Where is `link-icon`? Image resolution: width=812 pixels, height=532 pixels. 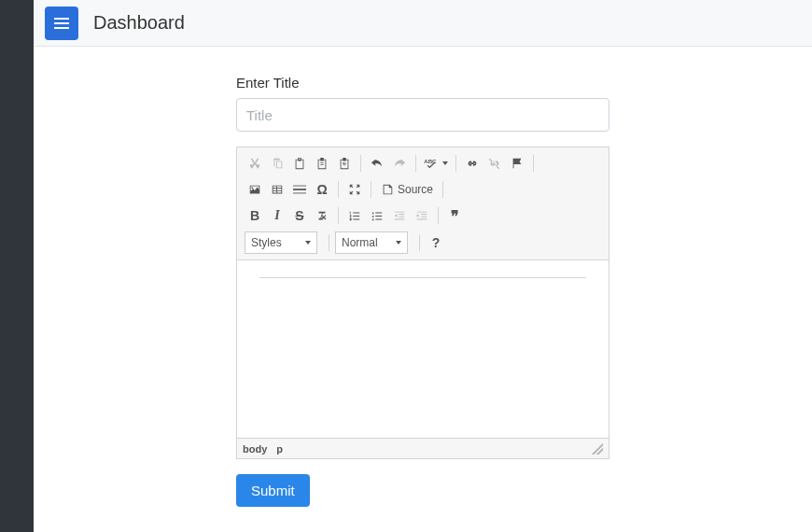
link-icon is located at coordinates (472, 163).